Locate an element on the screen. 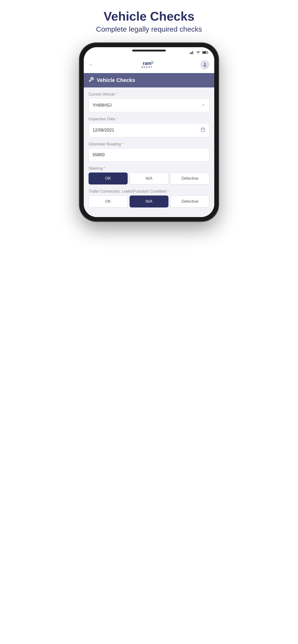 This screenshot has width=298, height=644. phone-screen: ← ram 📡 ASSIST is located at coordinates (149, 132).